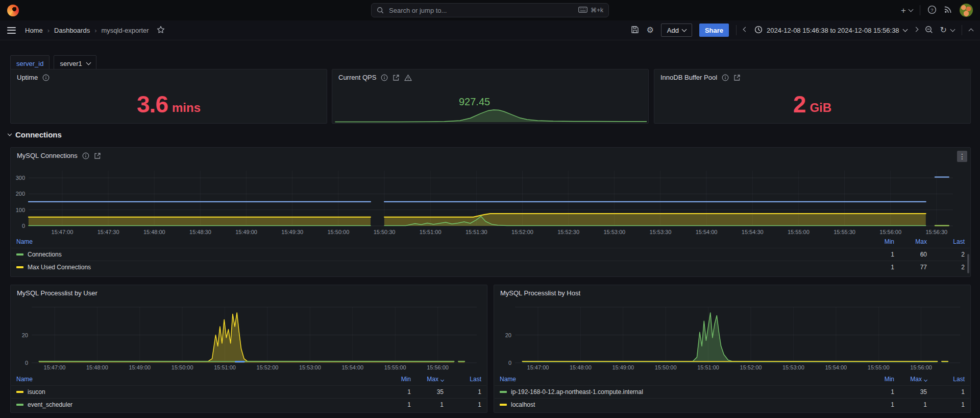  Describe the element at coordinates (35, 135) in the screenshot. I see `connections-section-header: Connections` at that location.